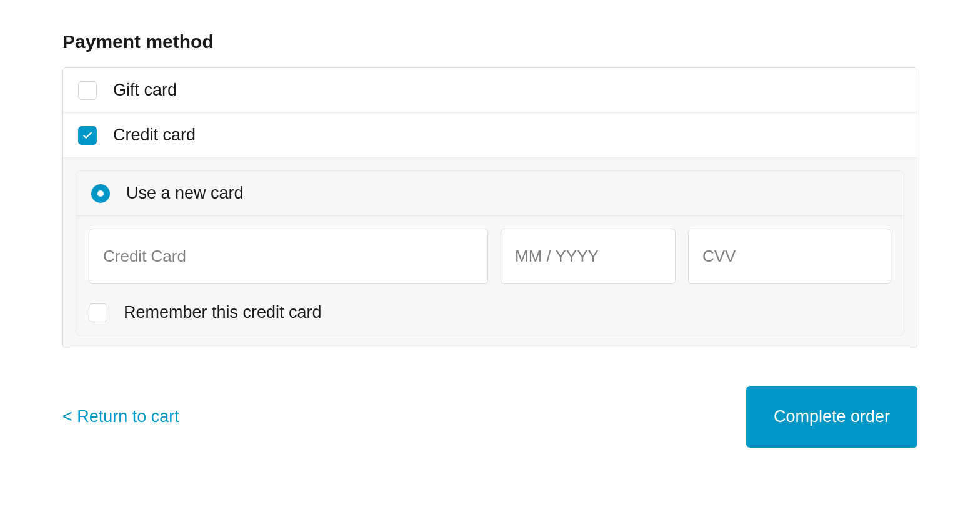 This screenshot has height=522, width=980. What do you see at coordinates (289, 256) in the screenshot?
I see `card-number-input` at bounding box center [289, 256].